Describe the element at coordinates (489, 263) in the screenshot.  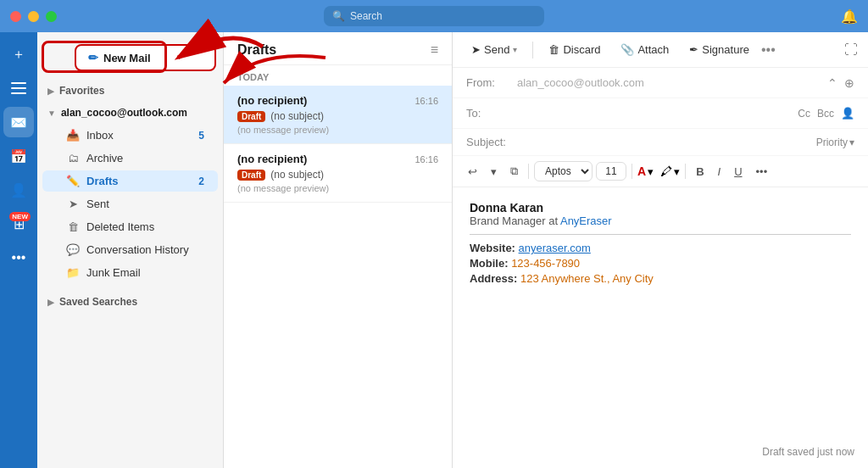
I see `mobile-label: Mobile:` at that location.